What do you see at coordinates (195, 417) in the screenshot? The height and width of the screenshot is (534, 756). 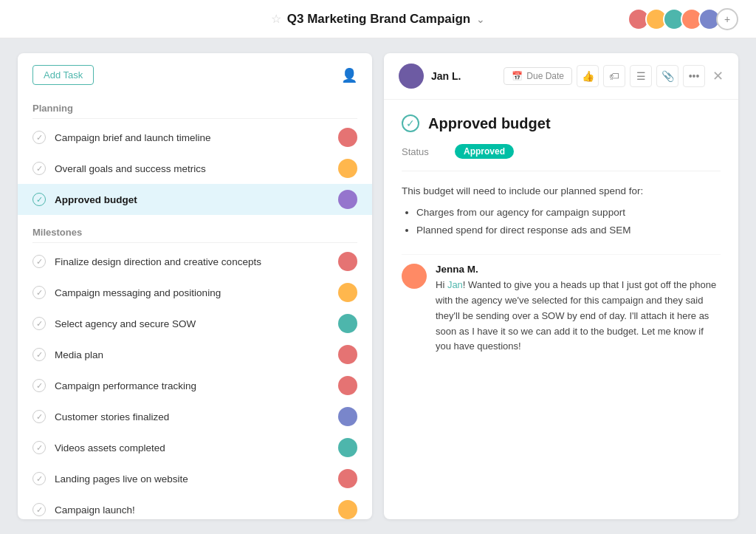 I see `task-row: ✓ Customer stories finalized` at bounding box center [195, 417].